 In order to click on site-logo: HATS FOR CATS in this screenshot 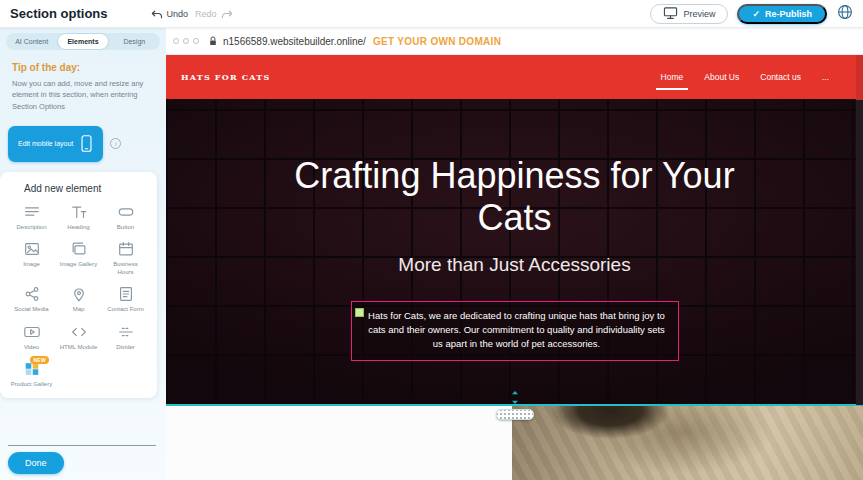, I will do `click(226, 77)`.